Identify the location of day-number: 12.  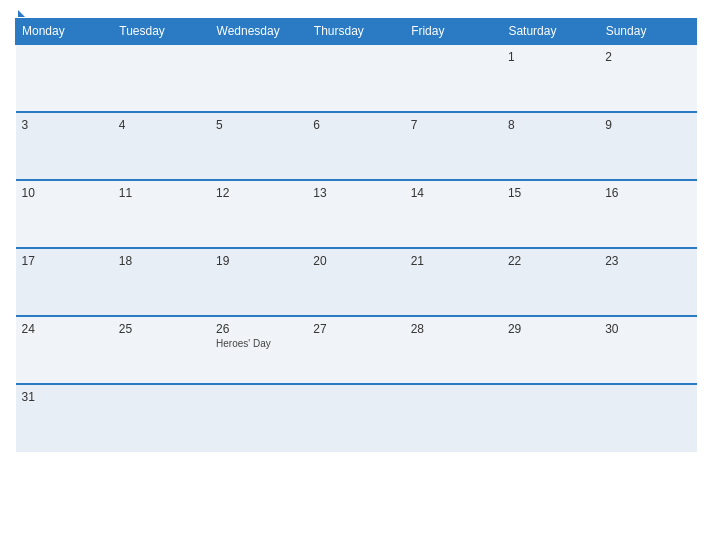
(258, 193).